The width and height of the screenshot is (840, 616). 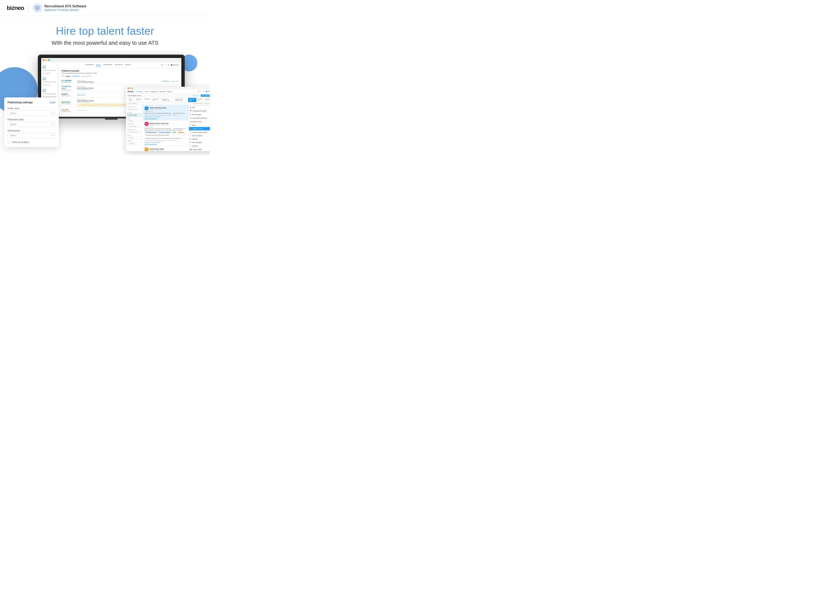 What do you see at coordinates (119, 81) in the screenshot?
I see `linkedin-account: Linked account Jesús Rodríguez Marquez` at bounding box center [119, 81].